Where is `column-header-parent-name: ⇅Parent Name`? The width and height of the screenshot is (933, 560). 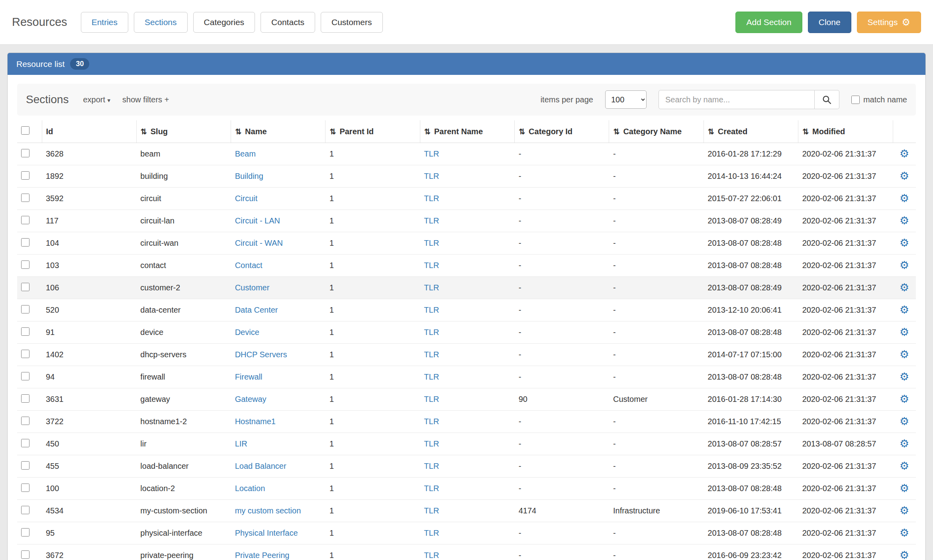
column-header-parent-name: ⇅Parent Name is located at coordinates (467, 131).